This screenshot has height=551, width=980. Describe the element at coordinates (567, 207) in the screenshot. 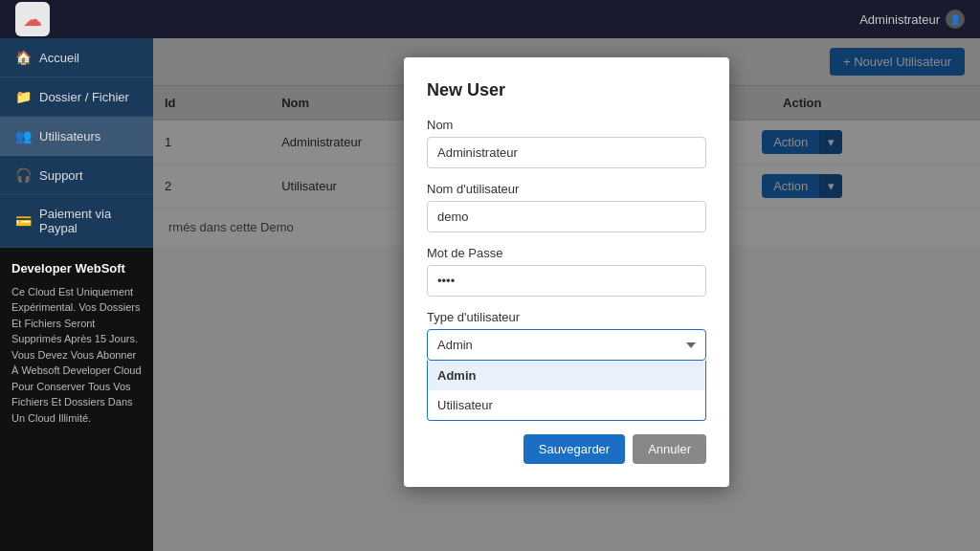

I see `form-group-nom-utilisateur: Nom d'utilisateur` at that location.